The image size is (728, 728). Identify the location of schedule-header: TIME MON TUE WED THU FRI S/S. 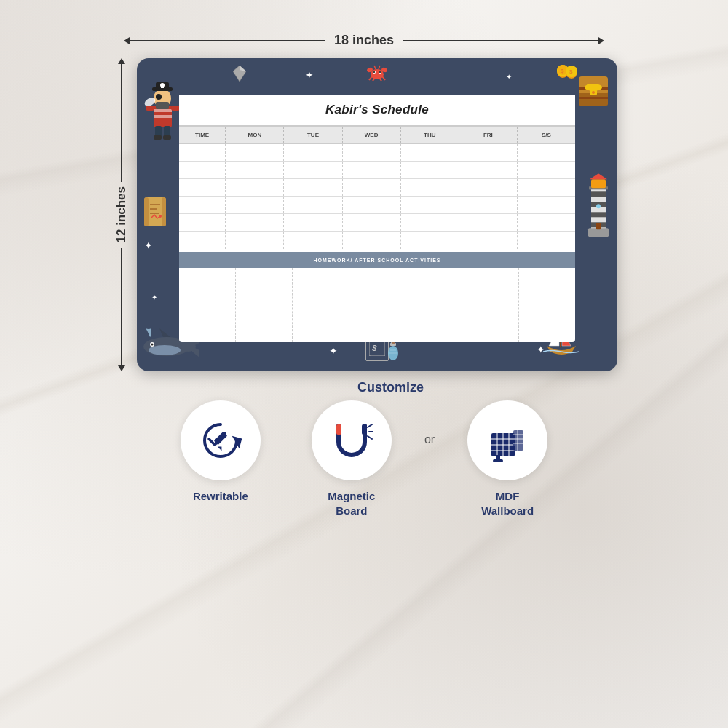
(377, 135).